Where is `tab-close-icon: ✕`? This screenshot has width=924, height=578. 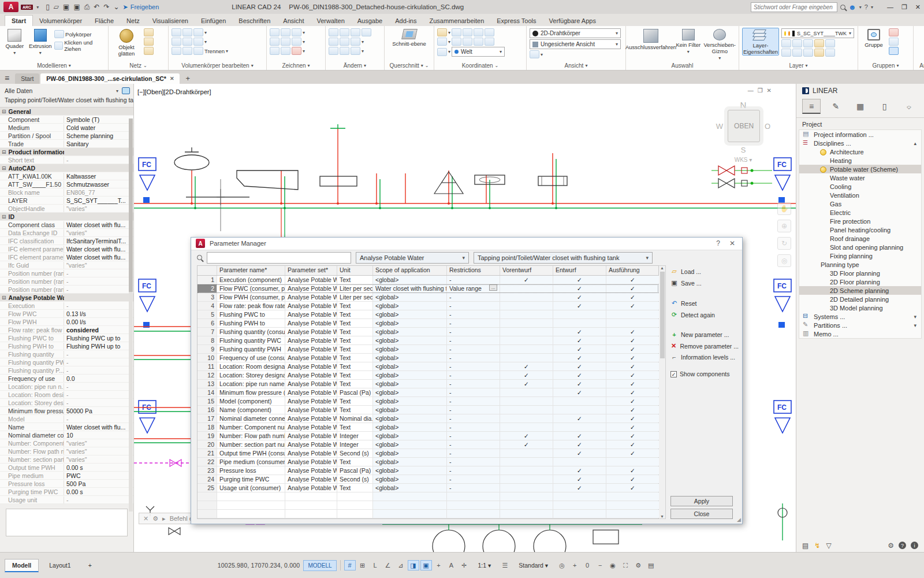 tab-close-icon: ✕ is located at coordinates (172, 79).